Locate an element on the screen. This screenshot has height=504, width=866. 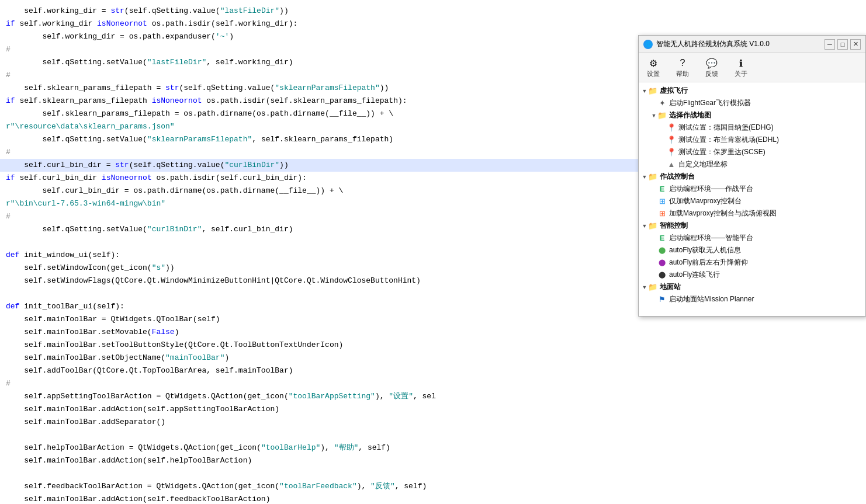
help-icon: ? is located at coordinates (683, 63).